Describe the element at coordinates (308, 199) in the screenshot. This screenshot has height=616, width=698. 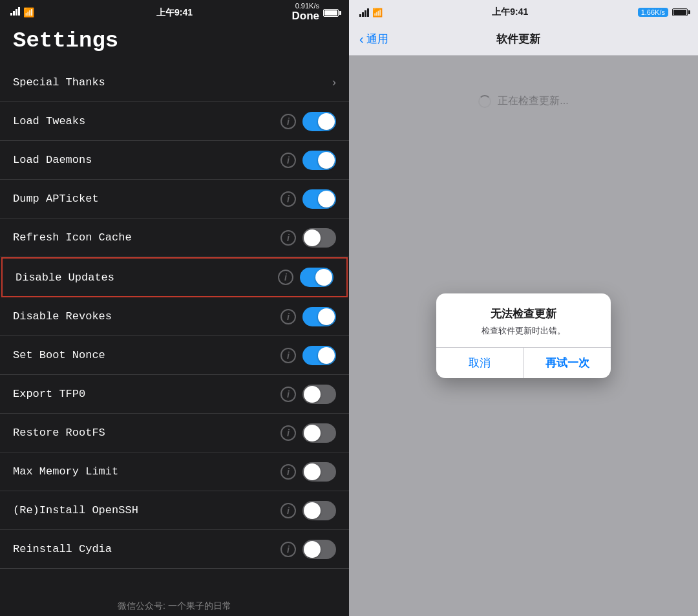
I see `item-right-dump-apticket: i` at that location.